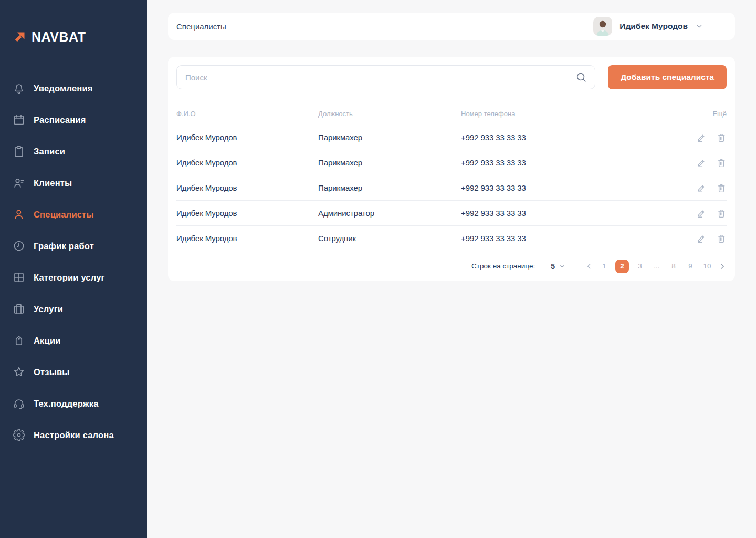 The height and width of the screenshot is (538, 756). What do you see at coordinates (19, 120) in the screenshot?
I see `calendar-icon` at bounding box center [19, 120].